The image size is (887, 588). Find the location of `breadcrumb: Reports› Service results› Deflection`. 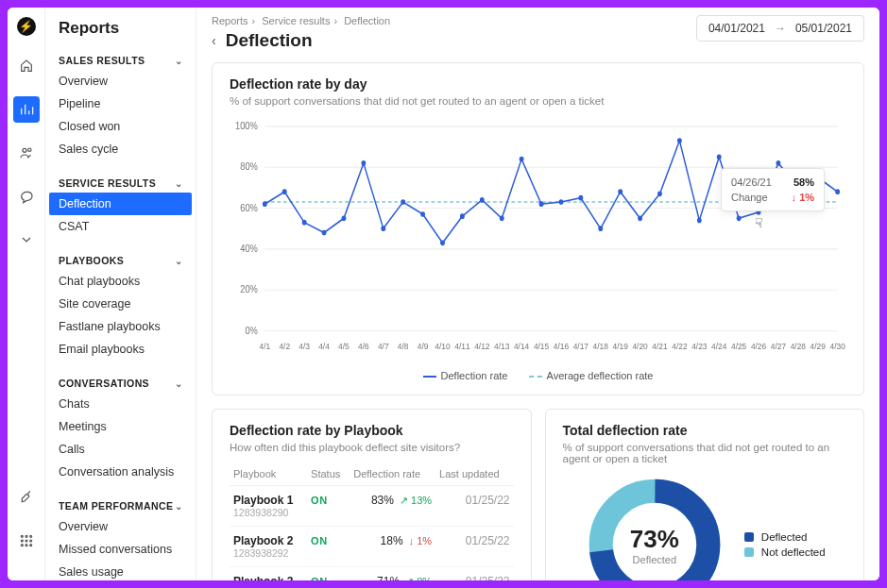

breadcrumb: Reports› Service results› Deflection is located at coordinates (300, 21).